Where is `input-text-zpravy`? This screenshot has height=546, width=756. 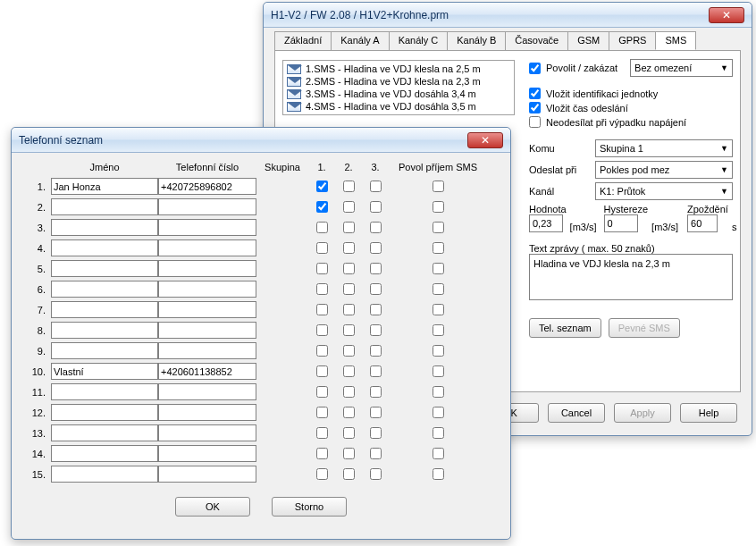
input-text-zpravy is located at coordinates (631, 277).